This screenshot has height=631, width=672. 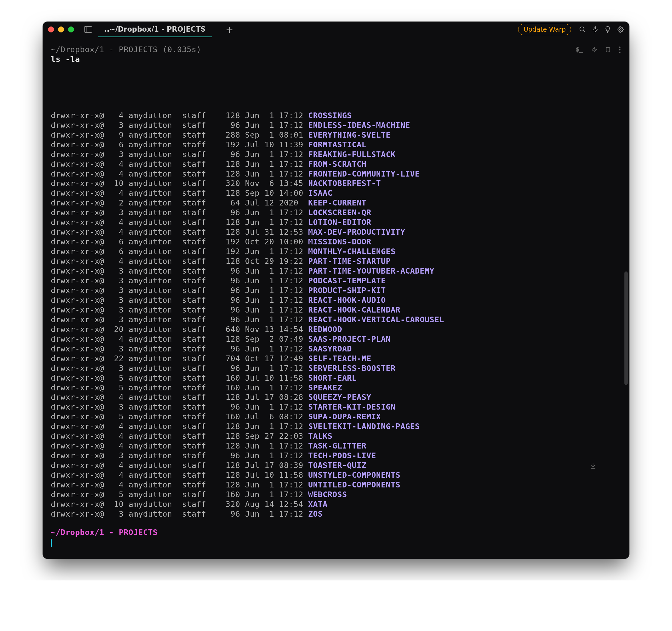 What do you see at coordinates (336, 261) in the screenshot?
I see `listing-row: drwxr-xr-x@ 4 amydutton staff 128 Oct 29…` at bounding box center [336, 261].